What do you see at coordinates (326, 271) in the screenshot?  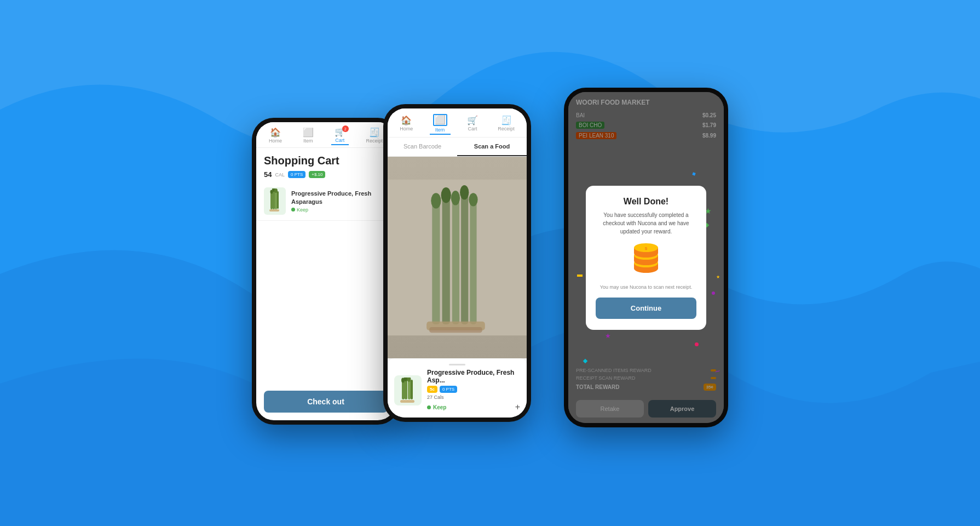 I see `phone-1-screen: 🏠 Home ⬜ Item 🛒 2 Cart 🧾 Receipt` at bounding box center [326, 271].